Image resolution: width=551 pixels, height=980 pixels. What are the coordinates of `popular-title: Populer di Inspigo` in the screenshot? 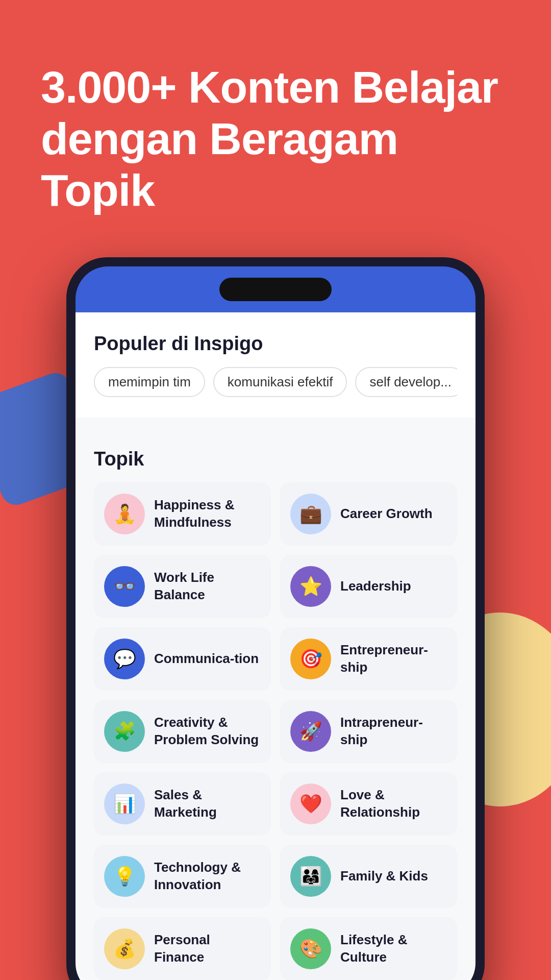 It's located at (276, 344).